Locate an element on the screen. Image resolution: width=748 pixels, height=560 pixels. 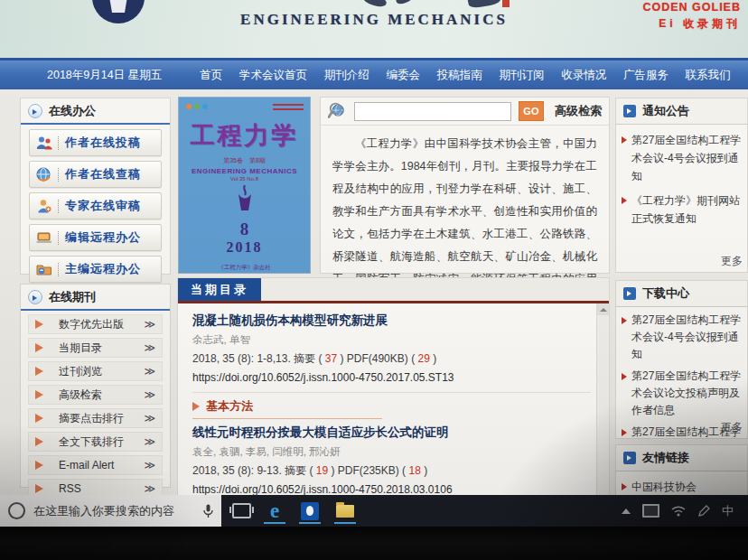
cover-year: 2018 is located at coordinates (244, 247).